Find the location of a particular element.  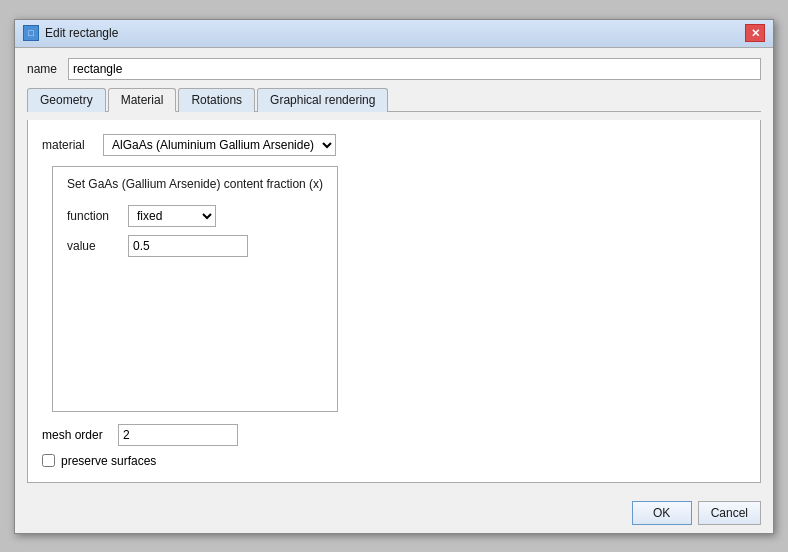

name-input is located at coordinates (414, 69).